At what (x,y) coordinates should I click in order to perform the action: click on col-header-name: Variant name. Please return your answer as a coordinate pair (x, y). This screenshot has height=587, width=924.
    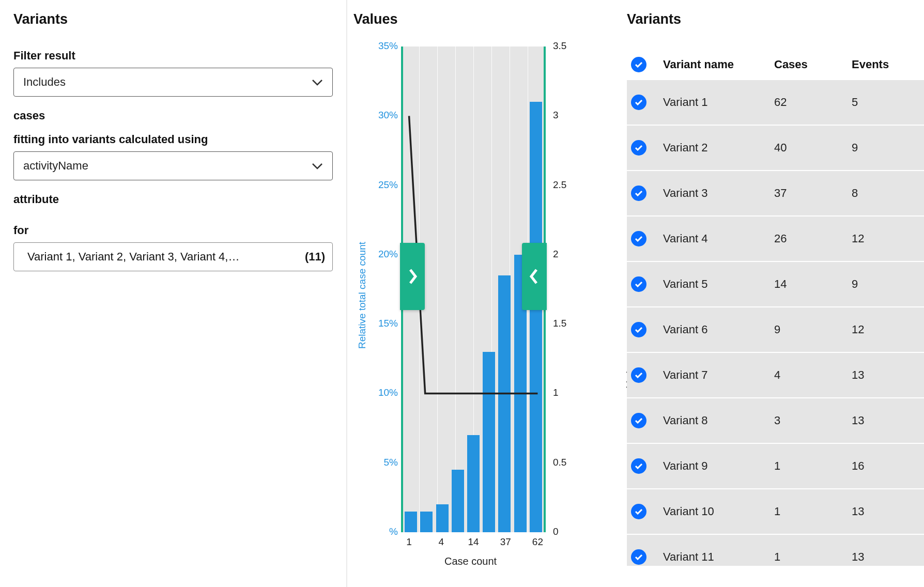
    Looking at the image, I should click on (718, 65).